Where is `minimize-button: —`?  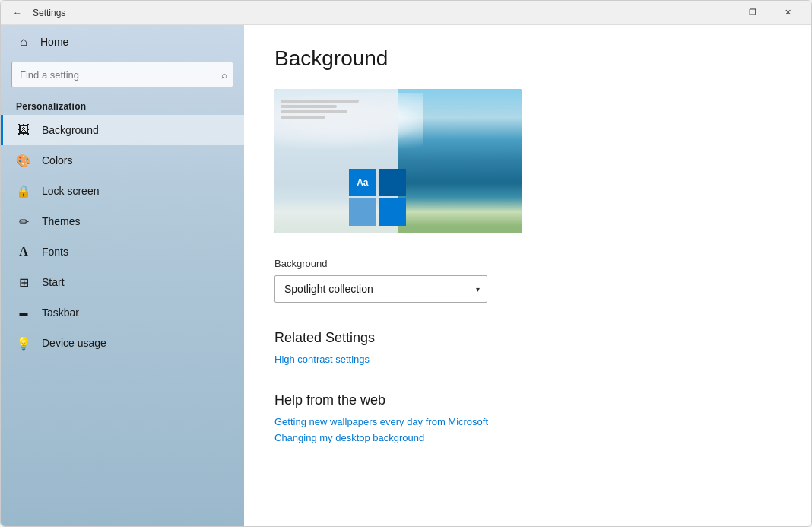 minimize-button: — is located at coordinates (718, 13).